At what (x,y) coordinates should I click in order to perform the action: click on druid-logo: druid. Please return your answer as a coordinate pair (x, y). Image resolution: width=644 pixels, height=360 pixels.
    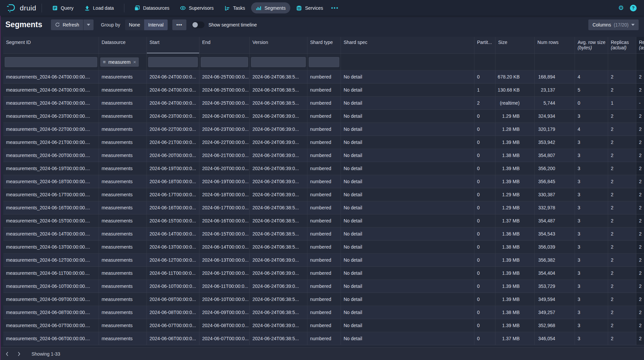
    Looking at the image, I should click on (21, 8).